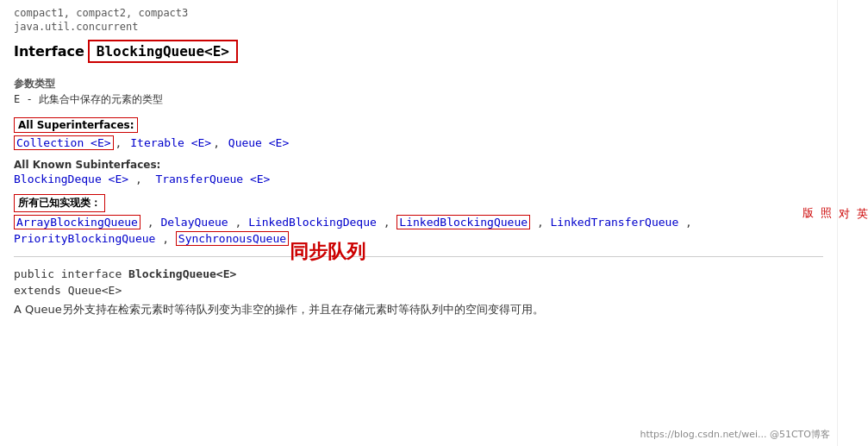 This screenshot has height=446, width=868. Describe the element at coordinates (59, 204) in the screenshot. I see `known-impl-label: 所有已知实现类：` at that location.